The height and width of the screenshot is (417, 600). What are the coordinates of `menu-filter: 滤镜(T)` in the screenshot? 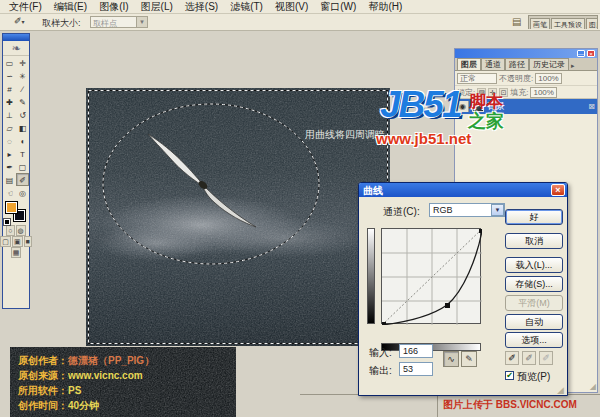 It's located at (246, 6).